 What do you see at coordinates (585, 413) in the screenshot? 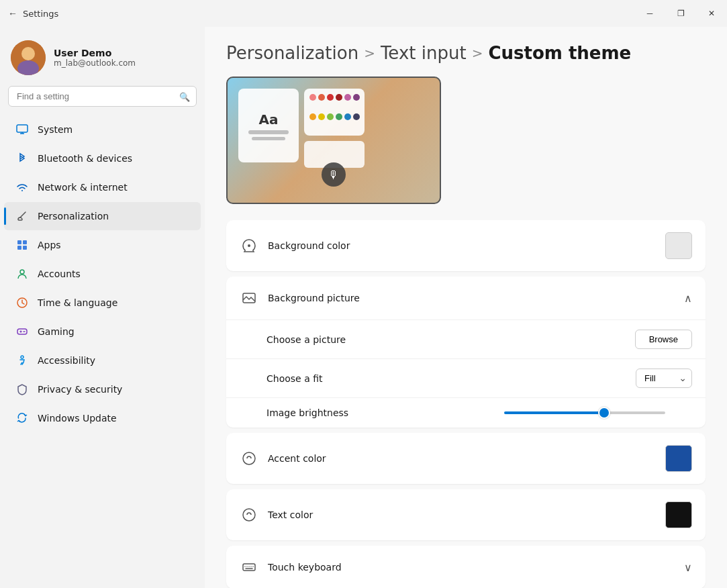
I see `image-brightness-slider` at bounding box center [585, 413].